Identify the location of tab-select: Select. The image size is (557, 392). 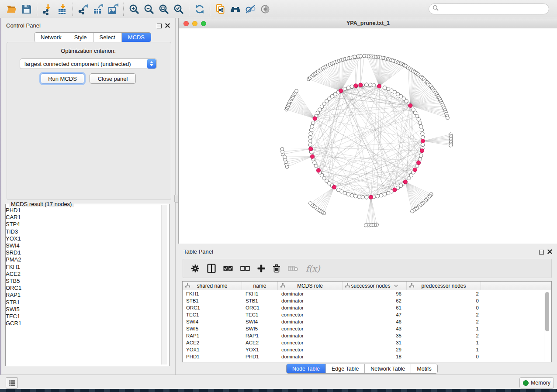
(107, 38).